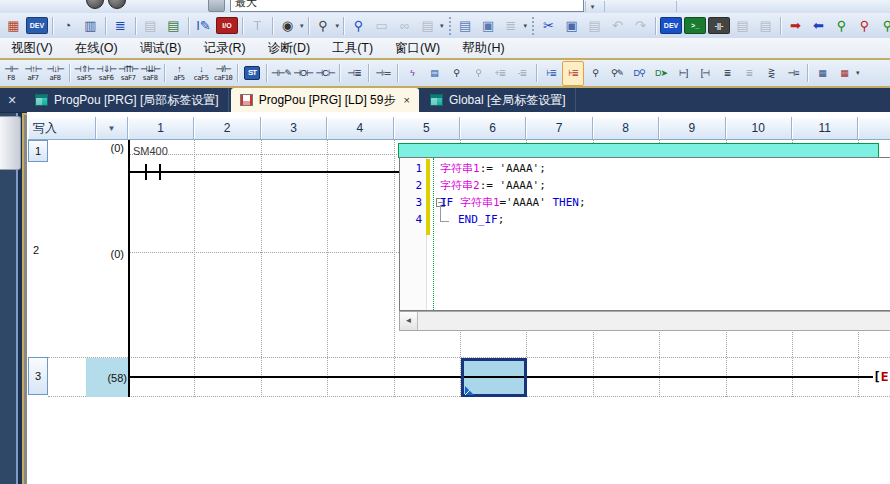 The image size is (890, 484). I want to click on menu-record: 记录(R), so click(224, 48).